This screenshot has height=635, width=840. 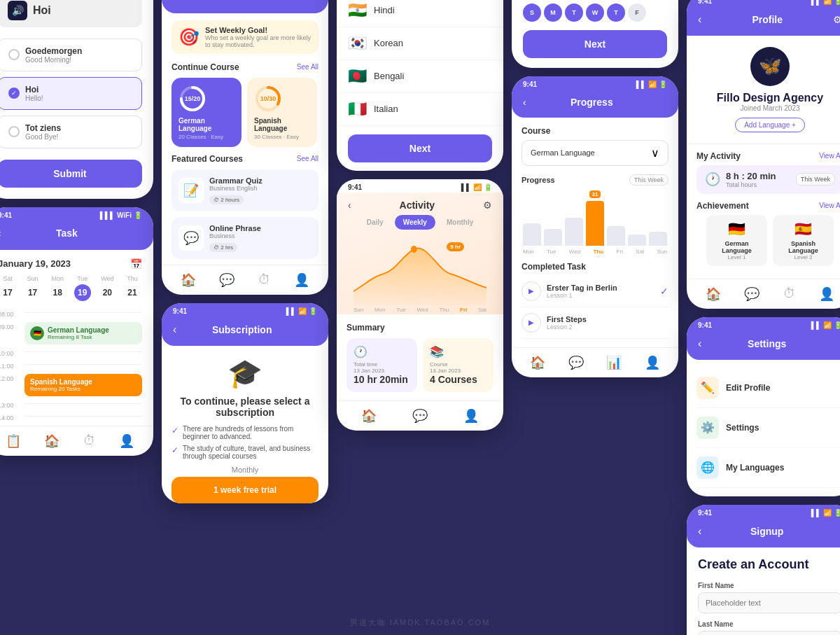 What do you see at coordinates (769, 603) in the screenshot?
I see `first-name-input` at bounding box center [769, 603].